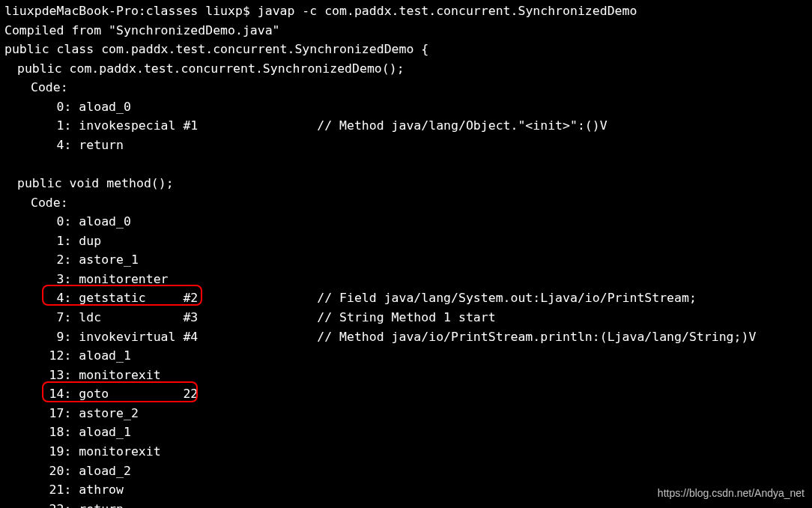 The height and width of the screenshot is (508, 812). Describe the element at coordinates (406, 241) in the screenshot. I see `bytecode-instruction: 1: dup` at that location.